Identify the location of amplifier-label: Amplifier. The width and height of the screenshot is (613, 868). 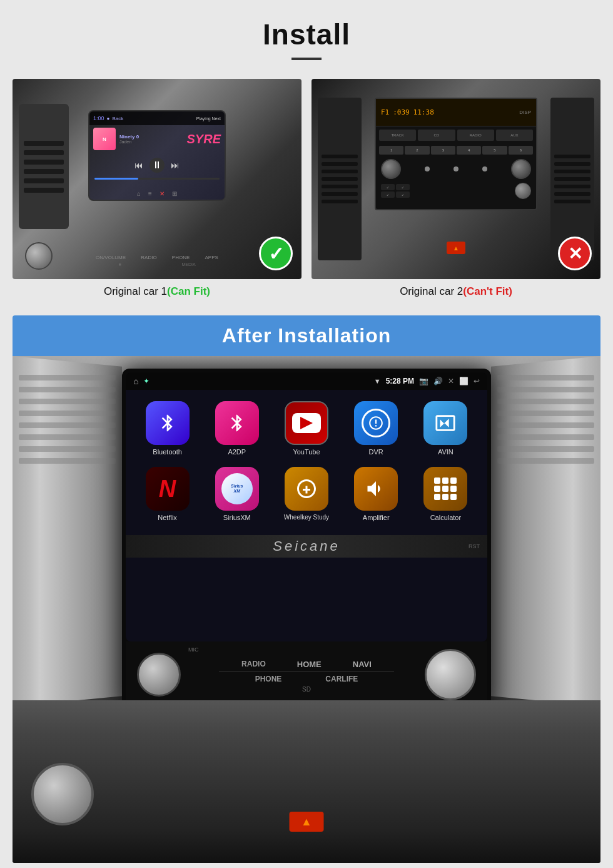
(377, 518).